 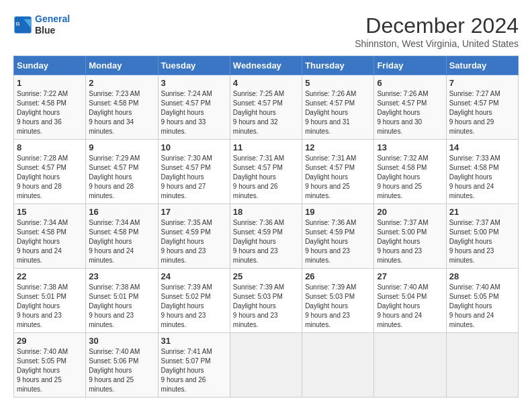 What do you see at coordinates (50, 236) in the screenshot?
I see `calendar-cell: 15 Sunrise: 7:34 AM Sunset: 4:58 PM Dayl…` at bounding box center [50, 236].